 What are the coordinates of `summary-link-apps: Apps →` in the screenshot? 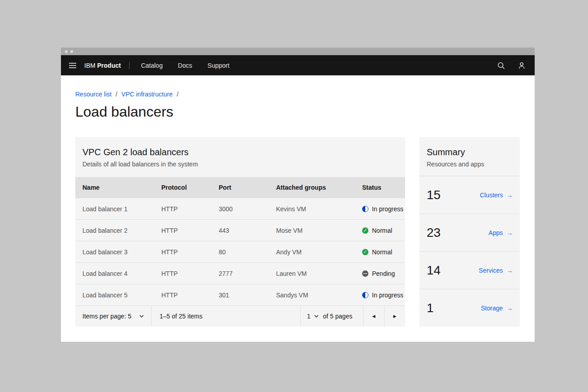 It's located at (501, 233).